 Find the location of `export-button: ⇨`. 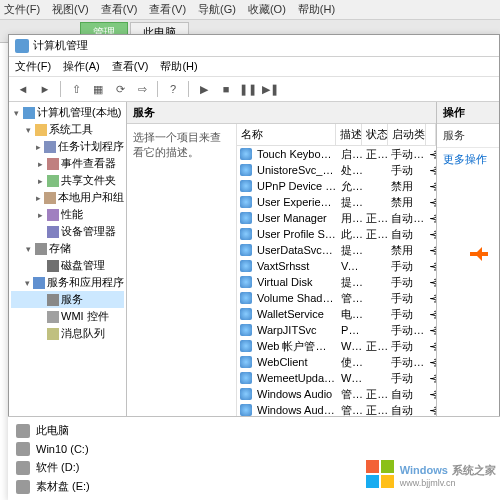

export-button: ⇨ is located at coordinates (142, 89).